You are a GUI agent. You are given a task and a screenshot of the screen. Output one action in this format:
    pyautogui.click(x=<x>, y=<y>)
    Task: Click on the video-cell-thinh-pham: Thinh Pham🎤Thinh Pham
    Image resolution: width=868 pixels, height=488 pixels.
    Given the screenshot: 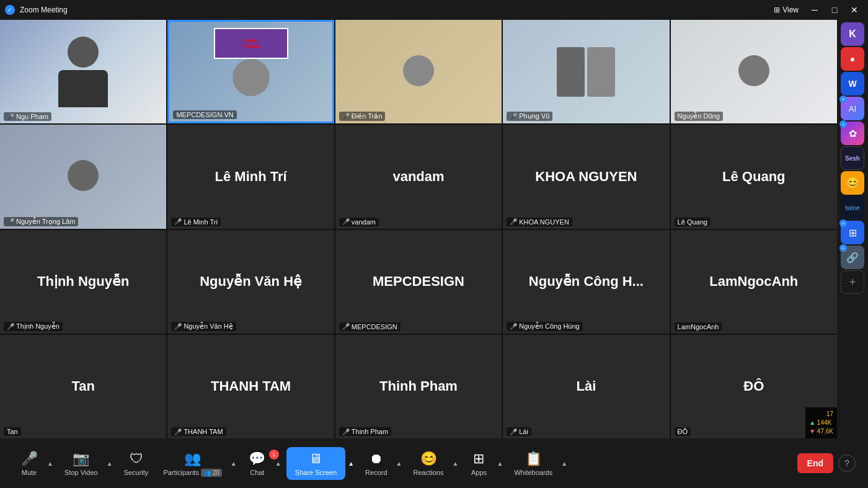 What is the action you would take?
    pyautogui.click(x=418, y=387)
    